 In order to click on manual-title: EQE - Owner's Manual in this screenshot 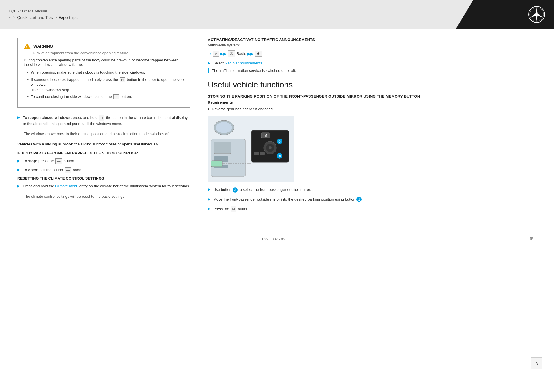, I will do `click(43, 11)`.